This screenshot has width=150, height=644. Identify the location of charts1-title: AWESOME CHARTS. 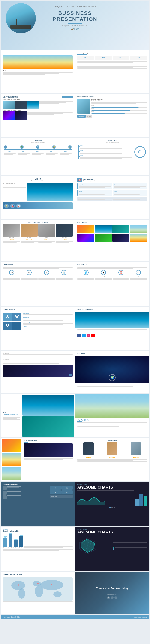
(112, 488).